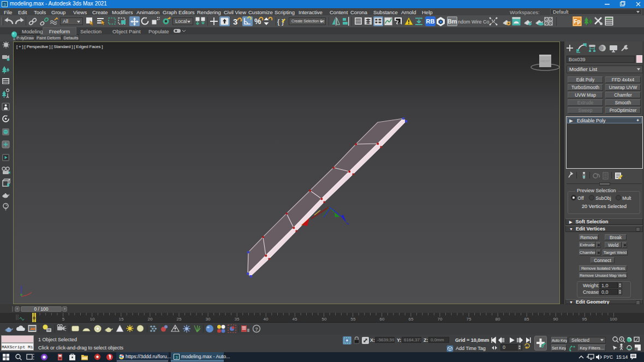  What do you see at coordinates (585, 319) in the screenshot?
I see `svg-text: 95` at bounding box center [585, 319].